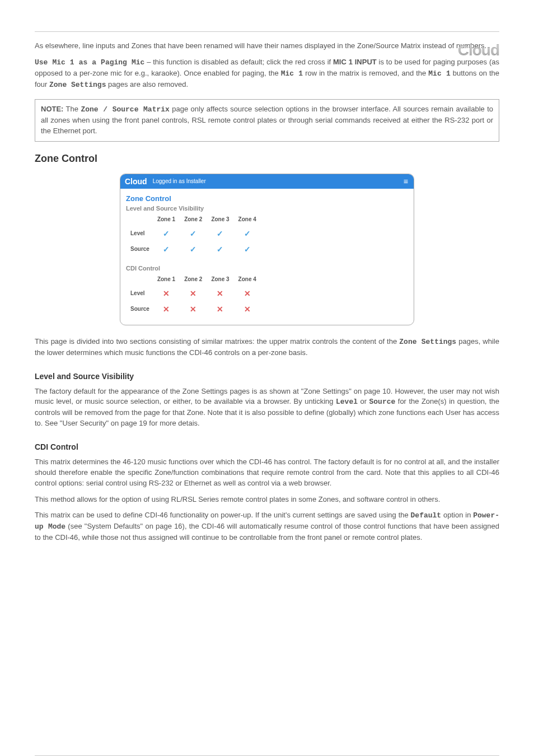 The image size is (534, 756). What do you see at coordinates (366, 73) in the screenshot?
I see `text: row in the matrix is removed, and the` at bounding box center [366, 73].